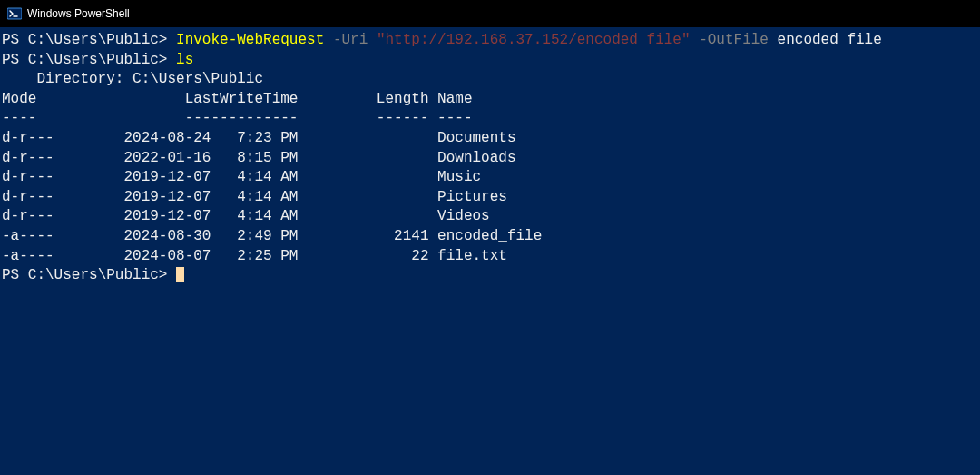 The height and width of the screenshot is (475, 980). I want to click on table-row: d-r--- 2019-12-07 4:14 AM Pictures, so click(491, 198).